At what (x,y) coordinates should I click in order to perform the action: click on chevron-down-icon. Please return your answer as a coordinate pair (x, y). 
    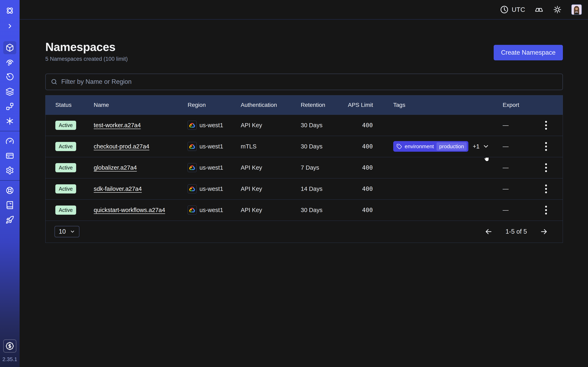
    Looking at the image, I should click on (72, 232).